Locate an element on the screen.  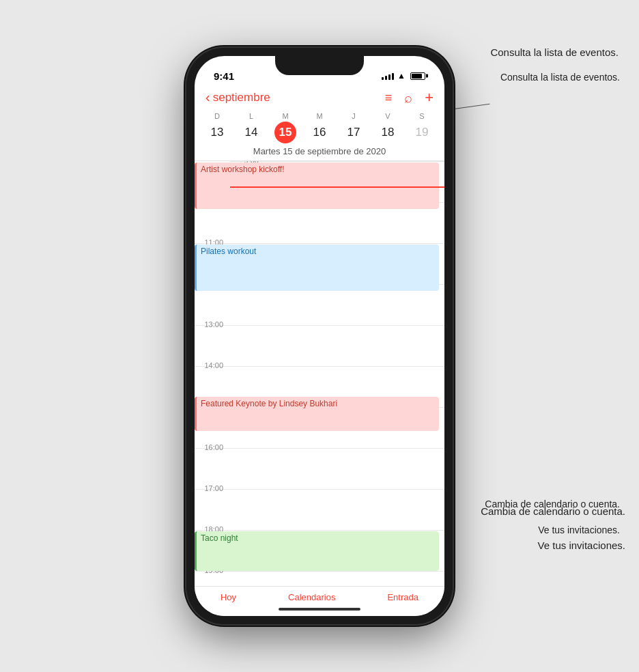
hour-row-13: 13:00 is located at coordinates (320, 346).